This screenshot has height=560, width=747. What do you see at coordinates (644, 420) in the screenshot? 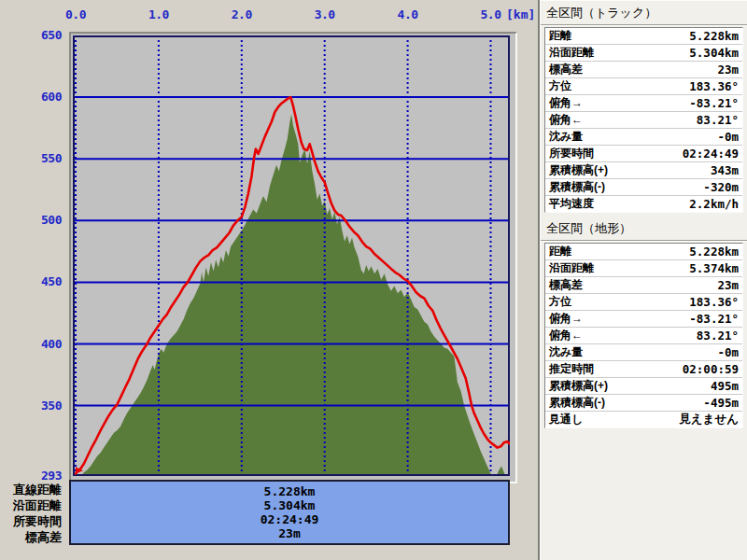
I see `stat-row: 見通し見えません` at bounding box center [644, 420].